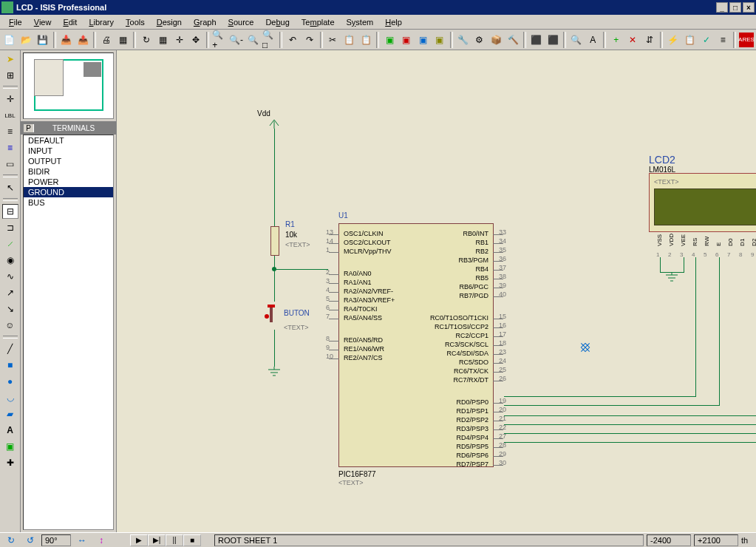 The image size is (756, 547). I want to click on search-icon: 🔍, so click(576, 40).